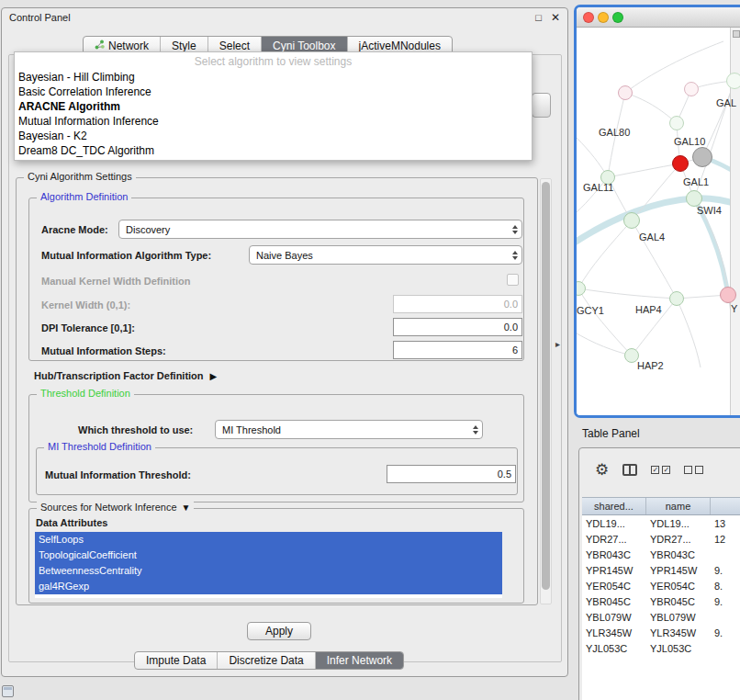 The height and width of the screenshot is (700, 740). Describe the element at coordinates (661, 570) in the screenshot. I see `table-row: YPR145WYPR145W9.` at that location.